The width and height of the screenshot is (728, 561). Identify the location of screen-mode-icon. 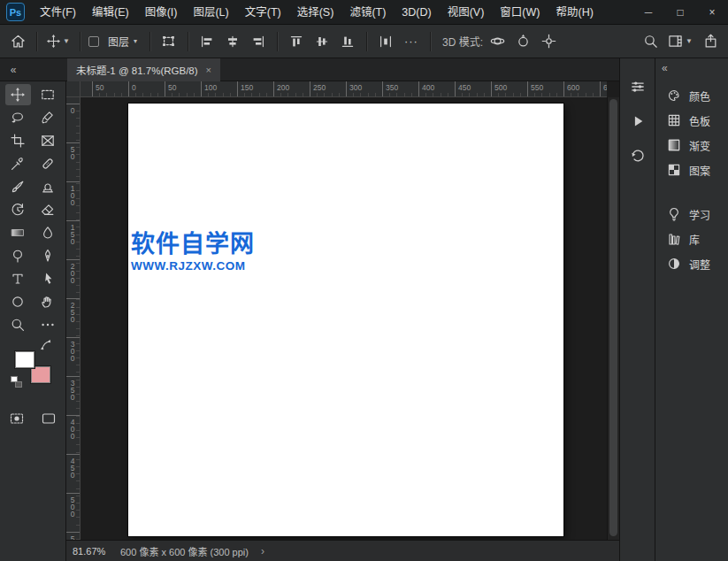
(49, 419).